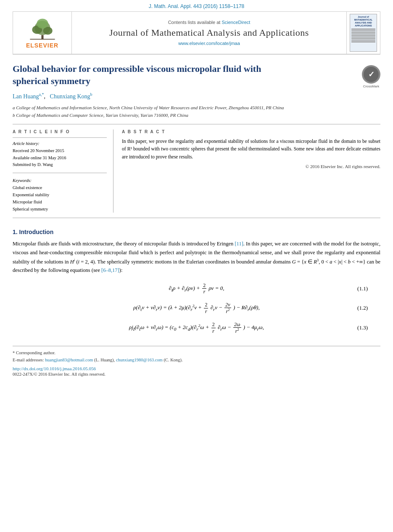  Describe the element at coordinates (70, 97) in the screenshot. I see `author-b-name: Chunxiang Kong` at that location.